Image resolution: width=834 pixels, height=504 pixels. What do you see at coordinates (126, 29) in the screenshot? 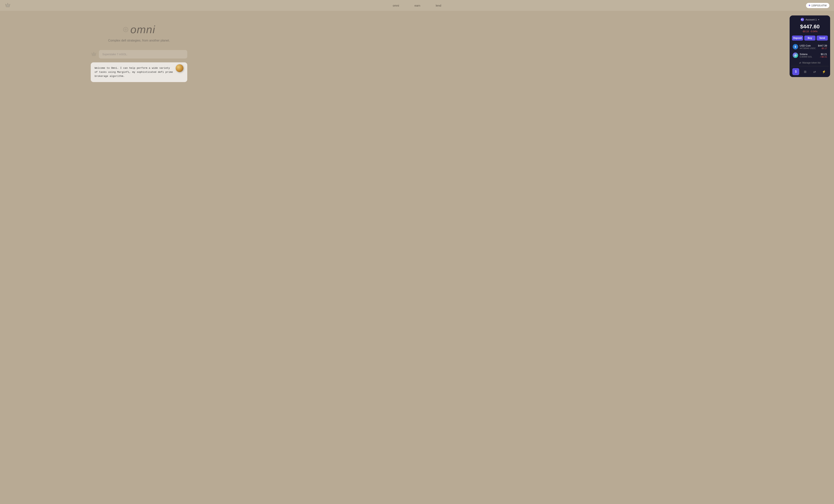
I see `omni-circle-icon` at bounding box center [126, 29].